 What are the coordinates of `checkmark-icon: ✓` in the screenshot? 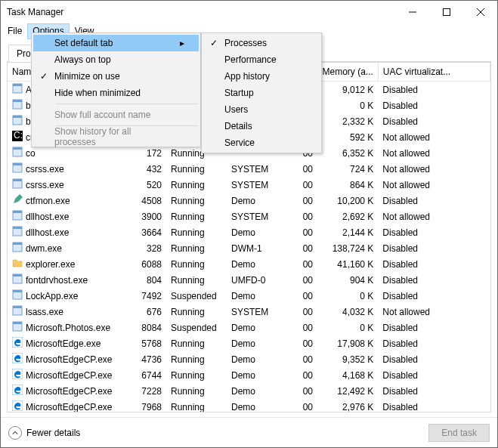 It's located at (214, 43).